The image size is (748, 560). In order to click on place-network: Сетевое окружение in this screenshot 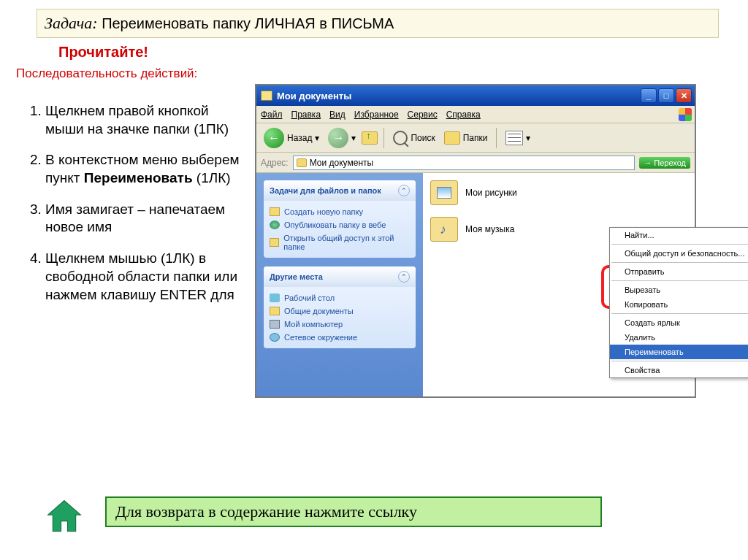, I will do `click(340, 337)`.